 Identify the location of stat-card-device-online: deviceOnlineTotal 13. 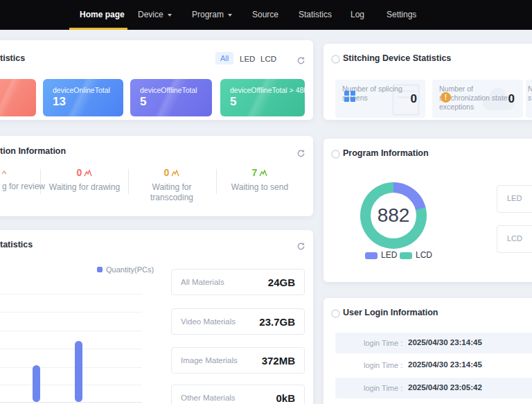
(83, 98).